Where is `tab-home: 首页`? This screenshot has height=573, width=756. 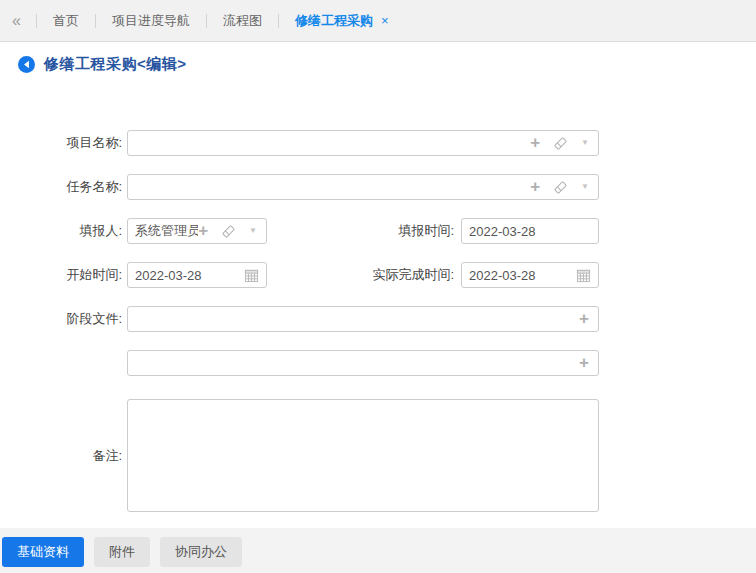 tab-home: 首页 is located at coordinates (66, 21).